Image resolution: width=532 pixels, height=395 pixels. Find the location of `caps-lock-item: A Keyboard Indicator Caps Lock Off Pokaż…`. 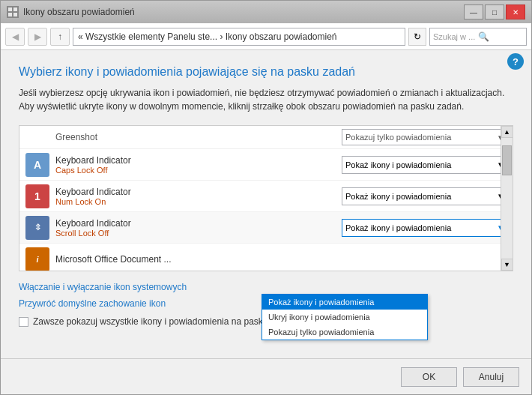

caps-lock-item: A Keyboard Indicator Caps Lock Off Pokaż… is located at coordinates (266, 165).